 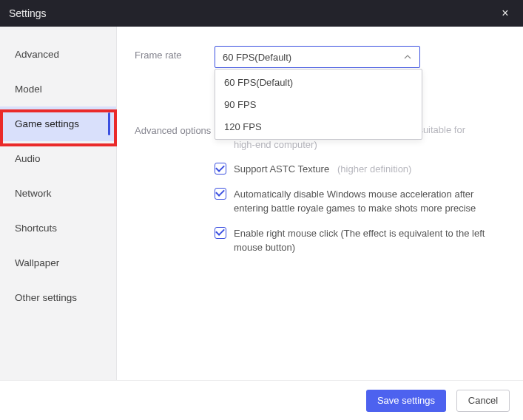 What do you see at coordinates (281, 169) in the screenshot?
I see `option-label: Support ASTC Texture` at bounding box center [281, 169].